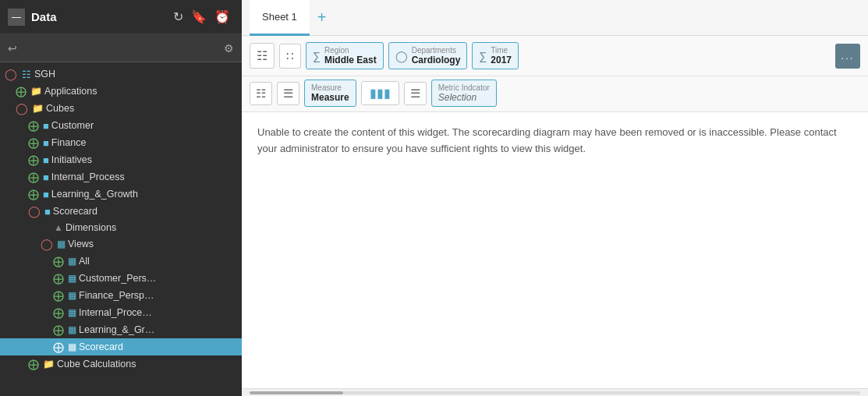 This screenshot has height=396, width=868. What do you see at coordinates (121, 261) in the screenshot?
I see `tree-item-all: ⨁ ▦ All` at bounding box center [121, 261].